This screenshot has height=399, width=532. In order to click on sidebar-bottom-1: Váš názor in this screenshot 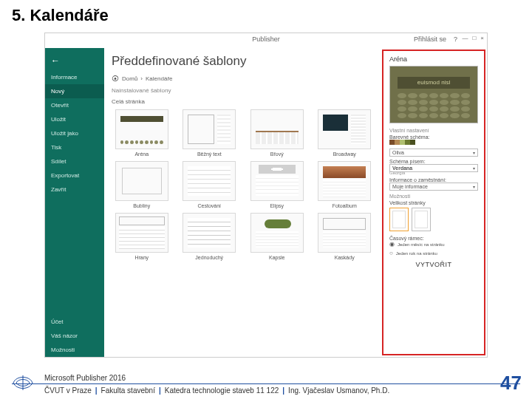, I will do `click(75, 335)`.